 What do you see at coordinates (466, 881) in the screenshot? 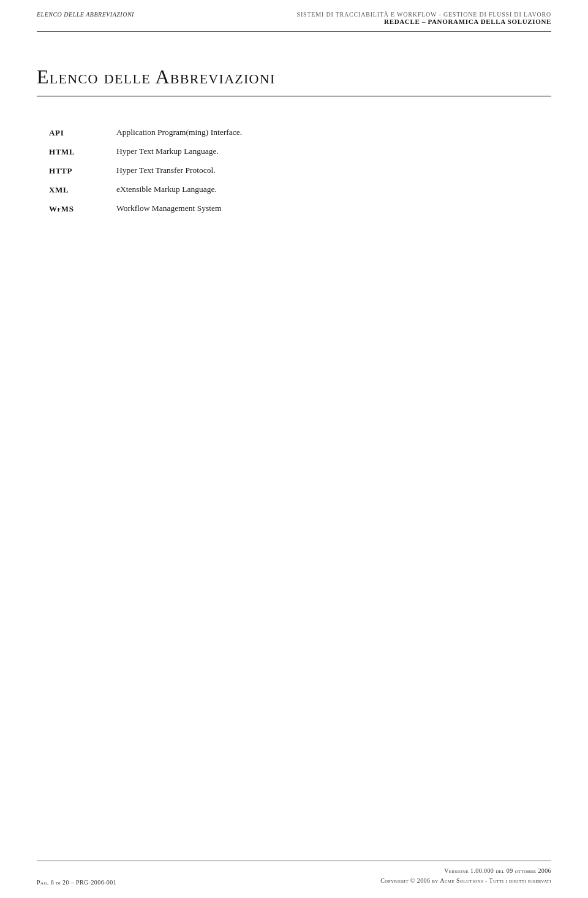
I see `footer-copyright: Copyright © 2006 by Acme Solutions - Tut…` at bounding box center [466, 881].